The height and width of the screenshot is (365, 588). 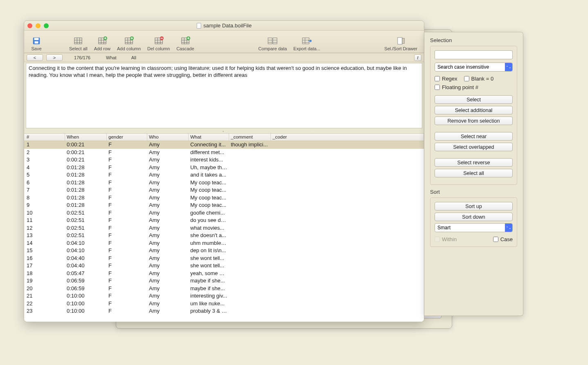 I want to click on del-column-button: Del column, so click(x=159, y=44).